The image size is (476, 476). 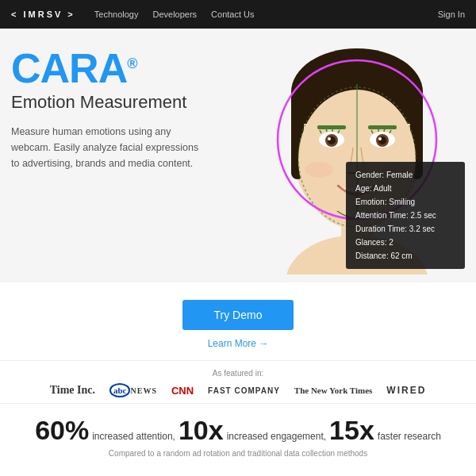 What do you see at coordinates (451, 14) in the screenshot?
I see `nav-signin: Sign In` at bounding box center [451, 14].